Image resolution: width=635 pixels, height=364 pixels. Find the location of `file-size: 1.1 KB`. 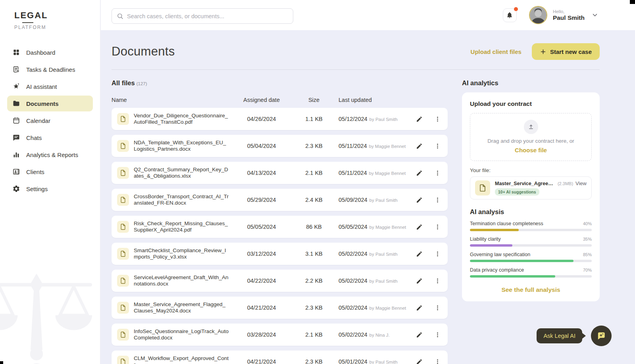

file-size: 1.1 KB is located at coordinates (314, 119).